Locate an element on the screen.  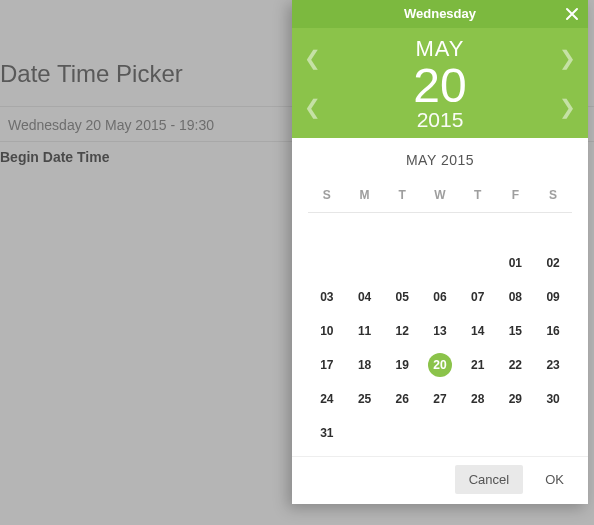
calendar-divider is located at coordinates (440, 229).